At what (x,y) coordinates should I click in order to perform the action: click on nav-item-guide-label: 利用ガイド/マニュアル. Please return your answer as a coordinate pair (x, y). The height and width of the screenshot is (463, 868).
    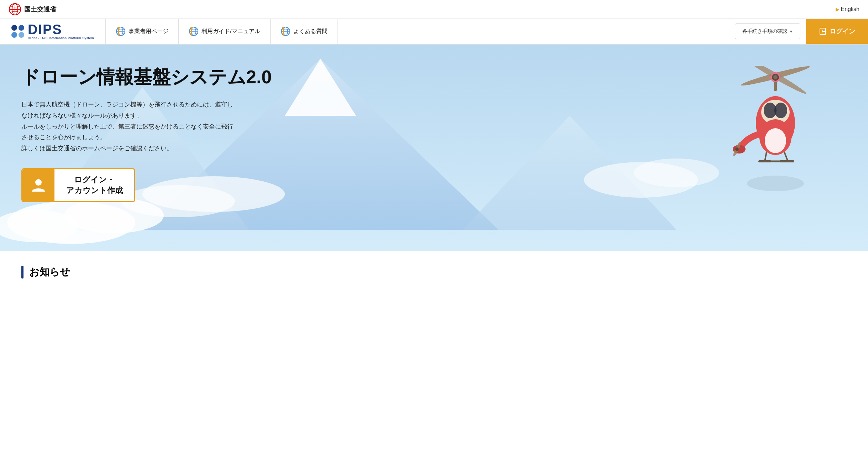
    Looking at the image, I should click on (231, 31).